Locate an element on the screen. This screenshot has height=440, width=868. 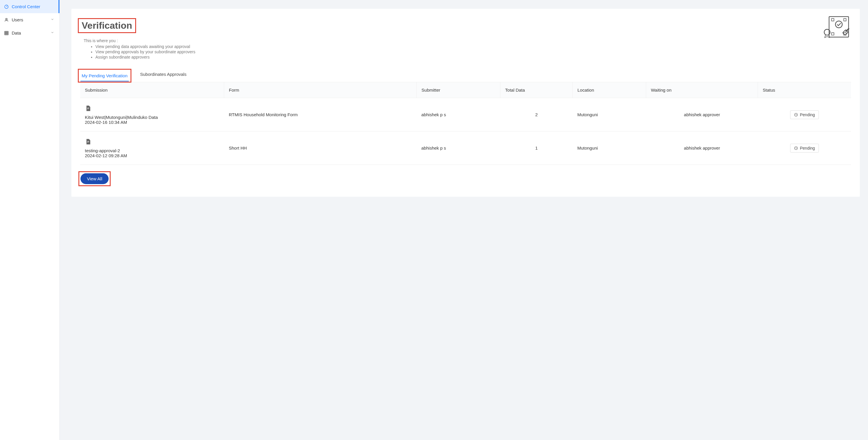
col-submitter: Submitter is located at coordinates (459, 90).